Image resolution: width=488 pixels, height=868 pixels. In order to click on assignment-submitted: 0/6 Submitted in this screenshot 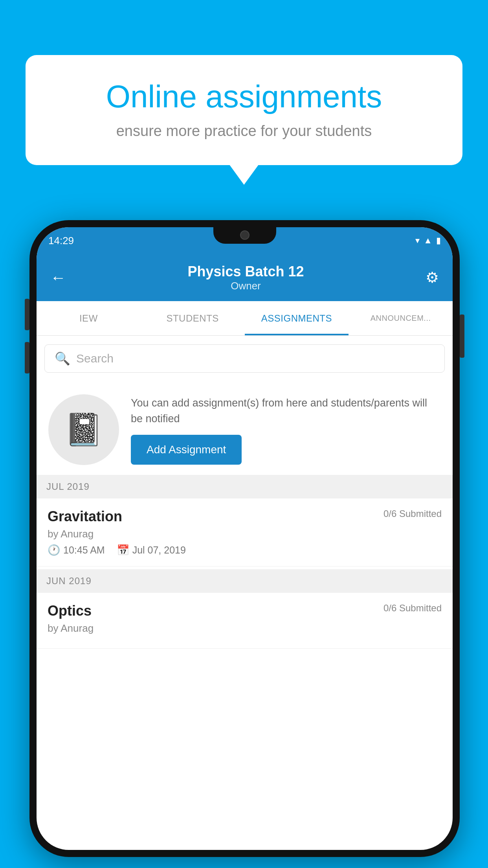, I will do `click(413, 514)`.